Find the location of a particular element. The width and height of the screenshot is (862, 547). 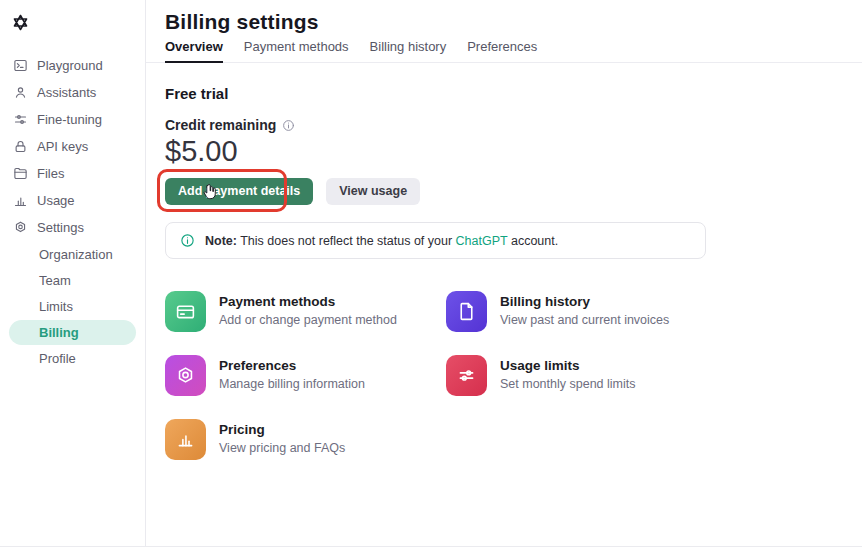

card-subtitle: View pricing and FAQs is located at coordinates (282, 448).